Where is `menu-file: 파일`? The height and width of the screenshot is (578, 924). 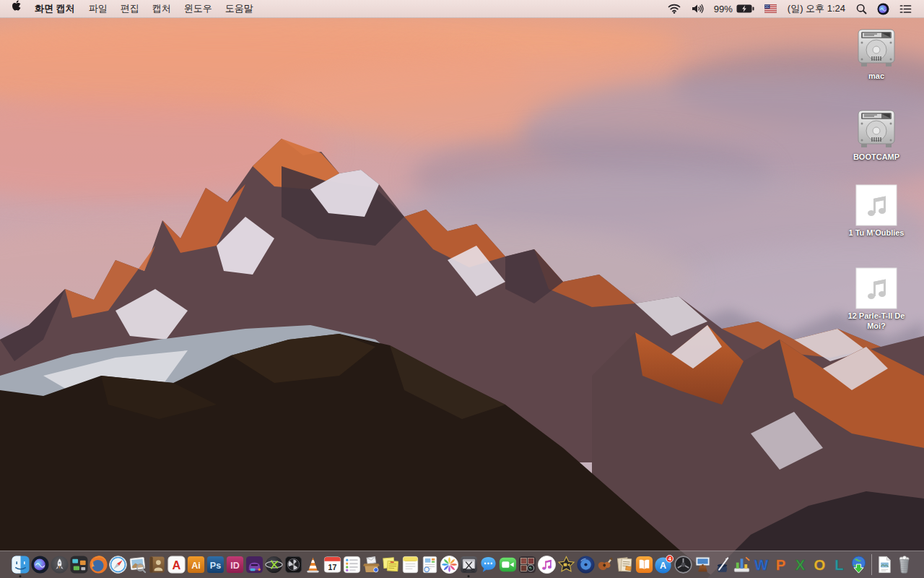 menu-file: 파일 is located at coordinates (98, 9).